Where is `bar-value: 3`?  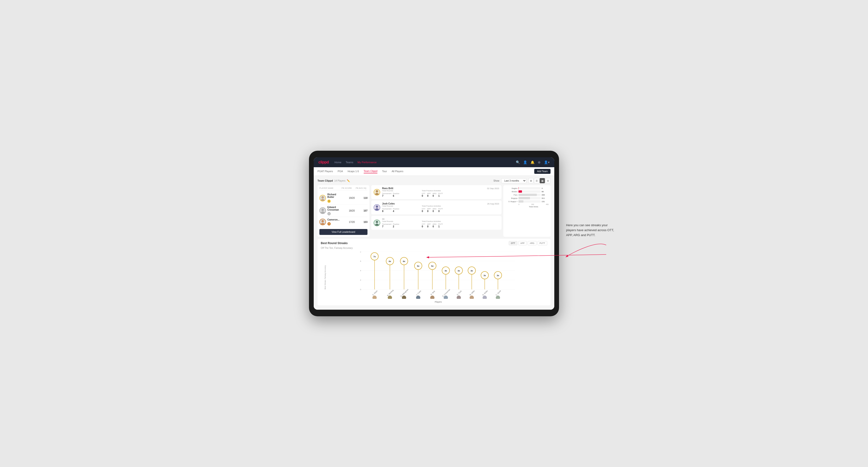 bar-value: 3 is located at coordinates (545, 188).